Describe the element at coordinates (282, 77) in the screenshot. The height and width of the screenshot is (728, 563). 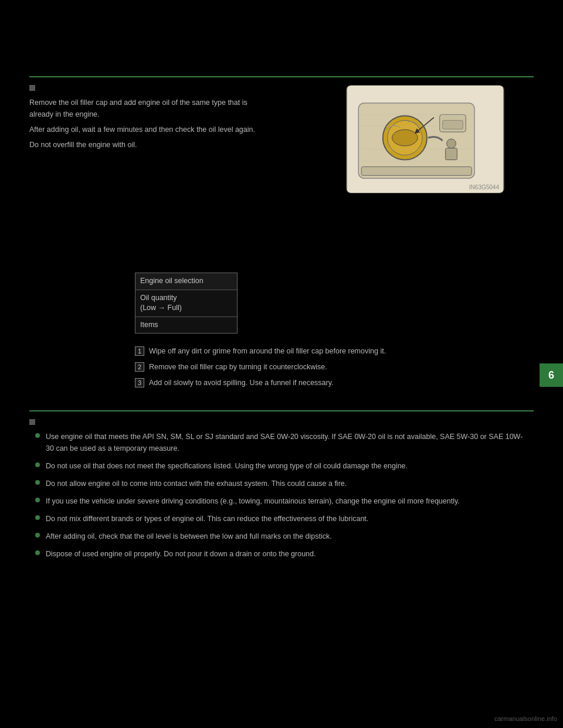
I see `green-divider-top` at that location.